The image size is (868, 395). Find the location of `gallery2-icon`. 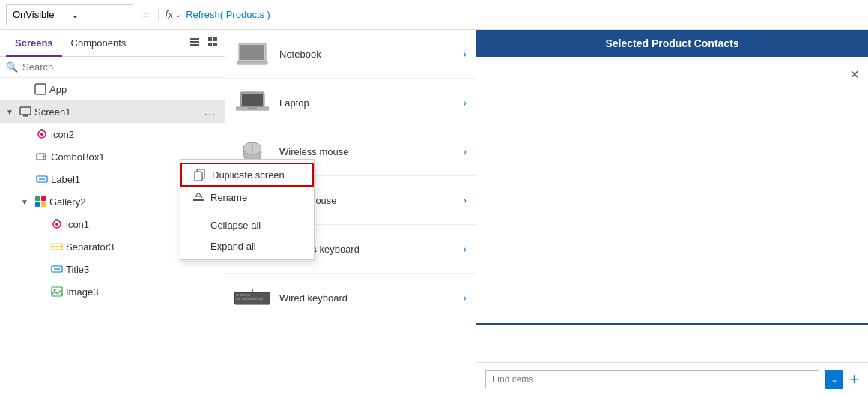

gallery2-icon is located at coordinates (40, 202).